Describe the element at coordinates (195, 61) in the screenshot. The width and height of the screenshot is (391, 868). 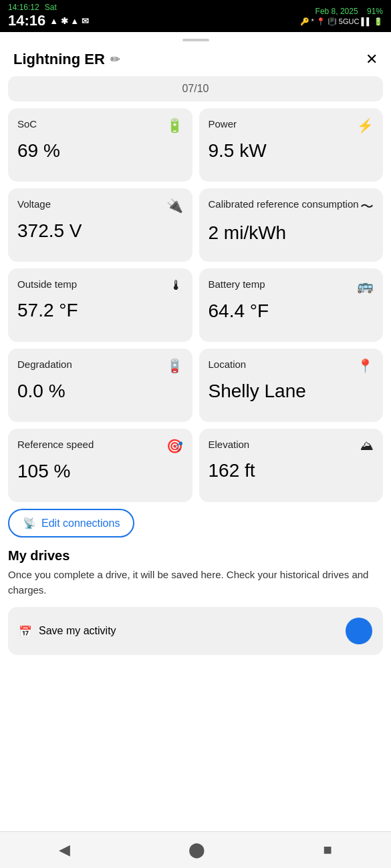
I see `modal-header: Lightning ER ✏ ✕` at that location.